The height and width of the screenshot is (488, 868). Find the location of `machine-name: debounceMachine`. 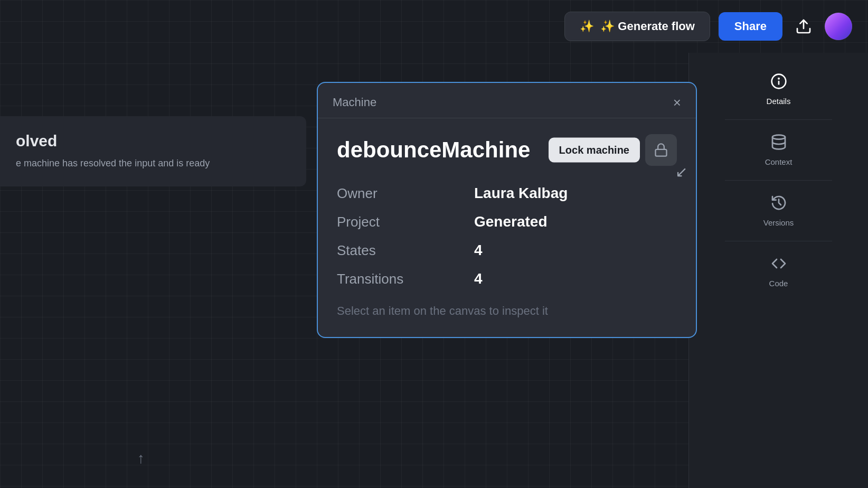

machine-name: debounceMachine is located at coordinates (433, 150).